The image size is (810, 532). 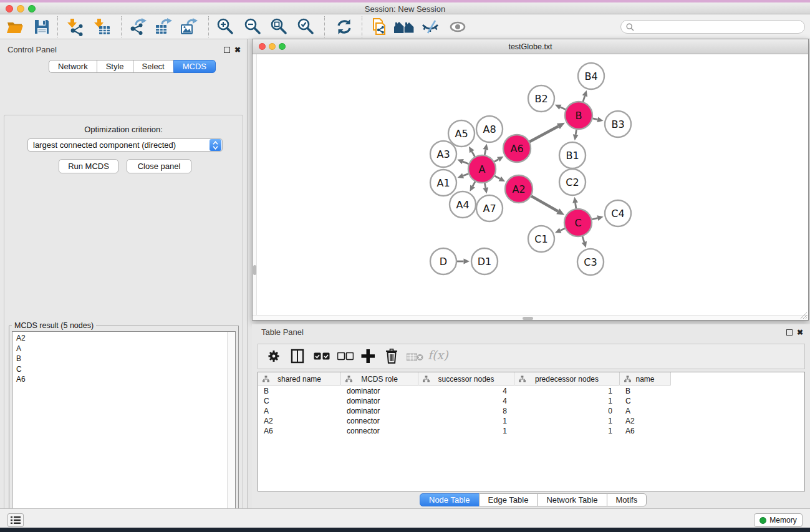 What do you see at coordinates (591, 76) in the screenshot?
I see `graph-node-B4: B4` at bounding box center [591, 76].